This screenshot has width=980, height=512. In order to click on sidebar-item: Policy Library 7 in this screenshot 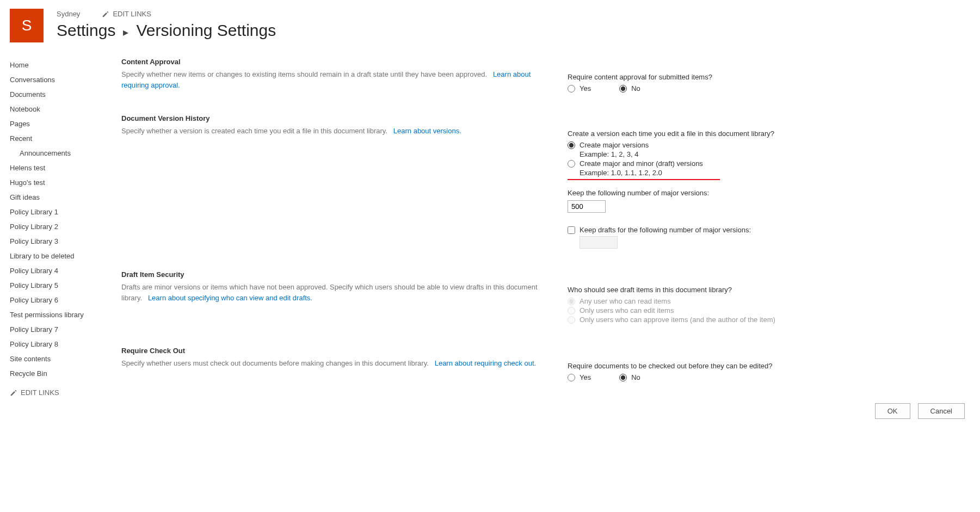, I will do `click(65, 330)`.